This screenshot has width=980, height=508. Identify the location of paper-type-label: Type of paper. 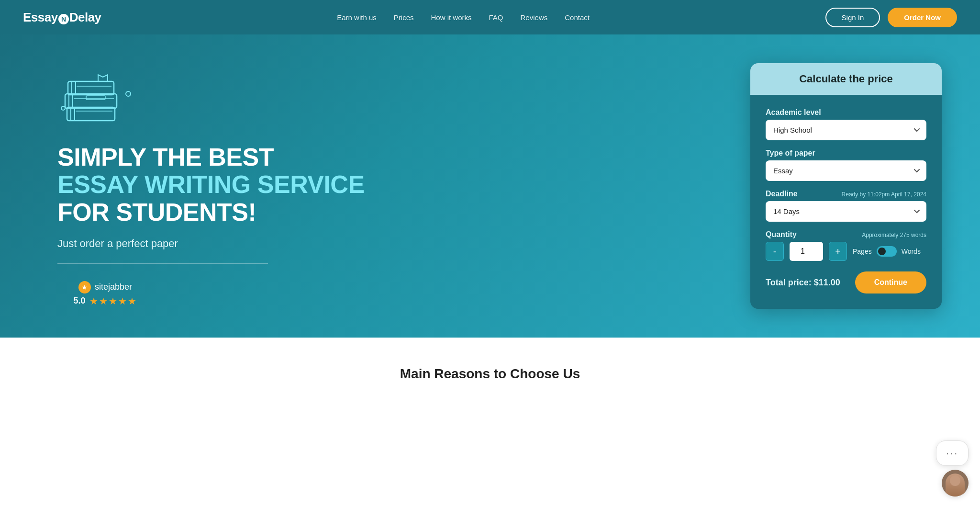
(846, 153).